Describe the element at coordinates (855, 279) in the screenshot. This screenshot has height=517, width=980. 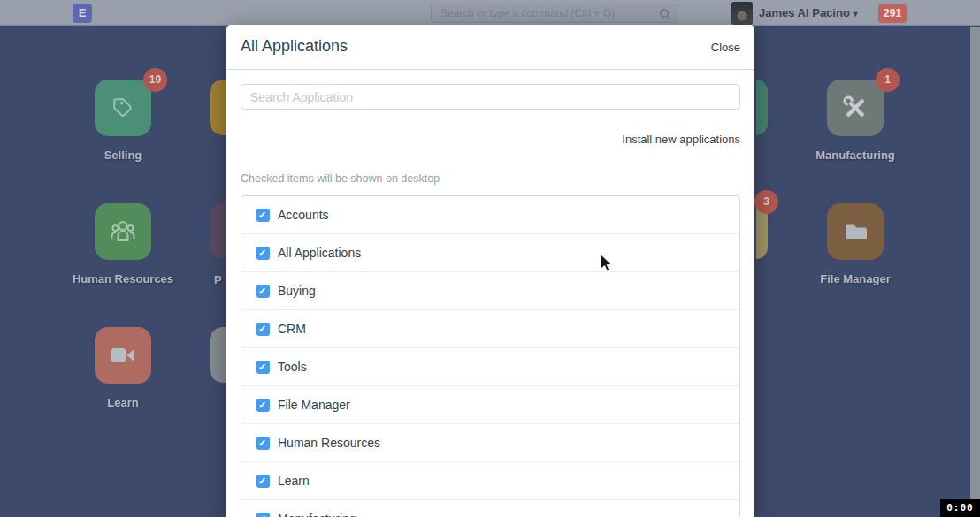
I see `app-label: File Manager` at that location.